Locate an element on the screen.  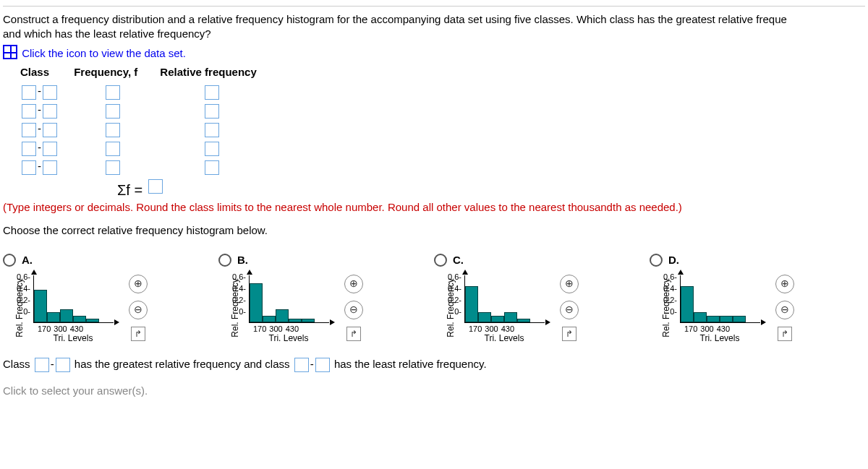
choose-prompt: Choose the correct relative frequency hi… is located at coordinates (434, 231).